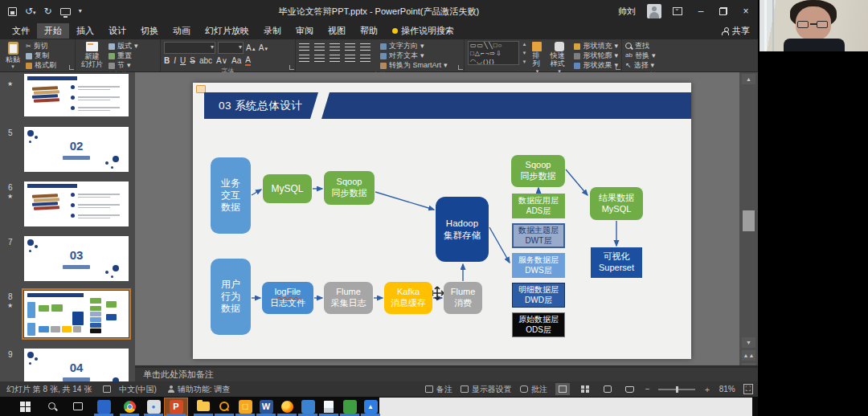 This screenshot has height=416, width=868. Describe the element at coordinates (264, 48) in the screenshot. I see `shrink-font-icon: A▼` at that location.